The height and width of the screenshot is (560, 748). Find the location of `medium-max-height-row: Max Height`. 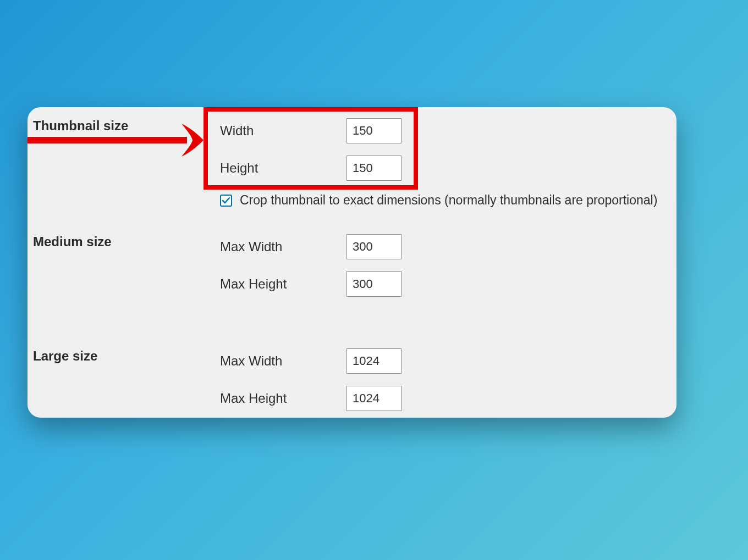

medium-max-height-row: Max Height is located at coordinates (448, 284).